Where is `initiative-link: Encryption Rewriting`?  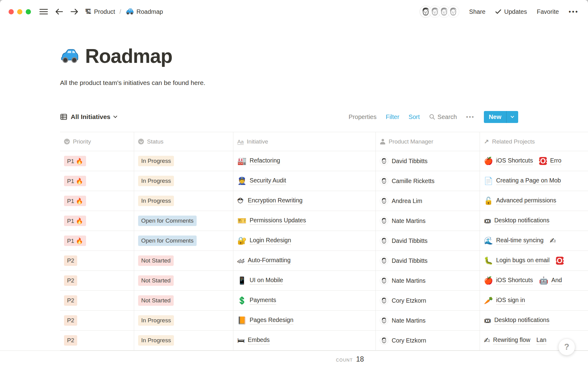
initiative-link: Encryption Rewriting is located at coordinates (275, 201).